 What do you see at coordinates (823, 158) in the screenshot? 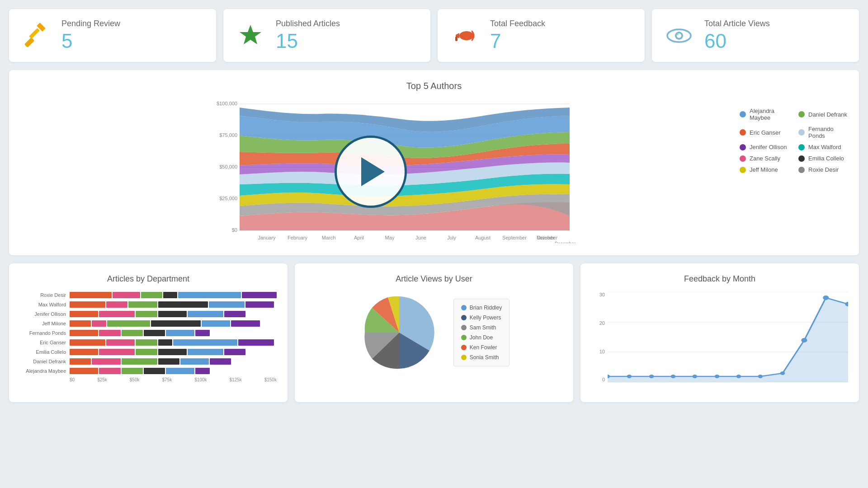
I see `legend-item-8: Emilia Collelo` at bounding box center [823, 158].